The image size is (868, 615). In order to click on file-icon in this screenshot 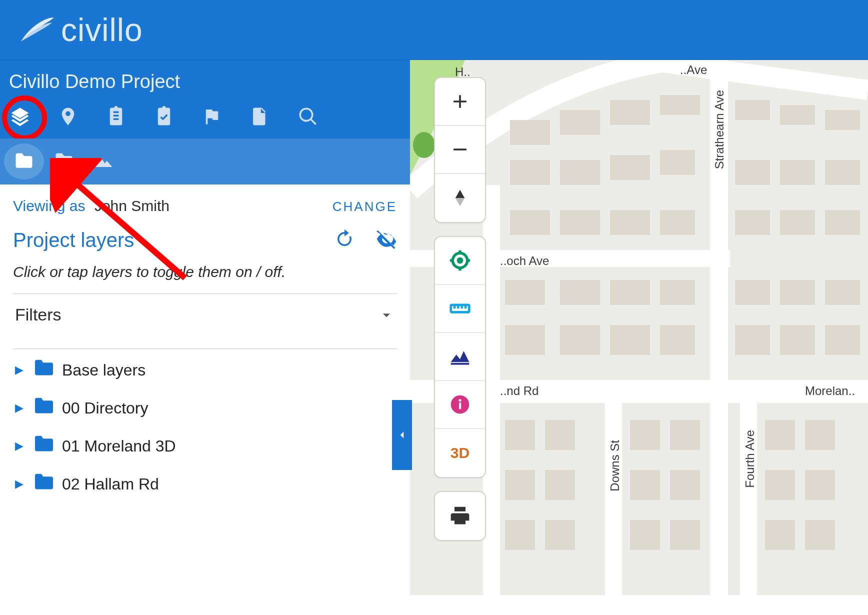, I will do `click(260, 116)`.